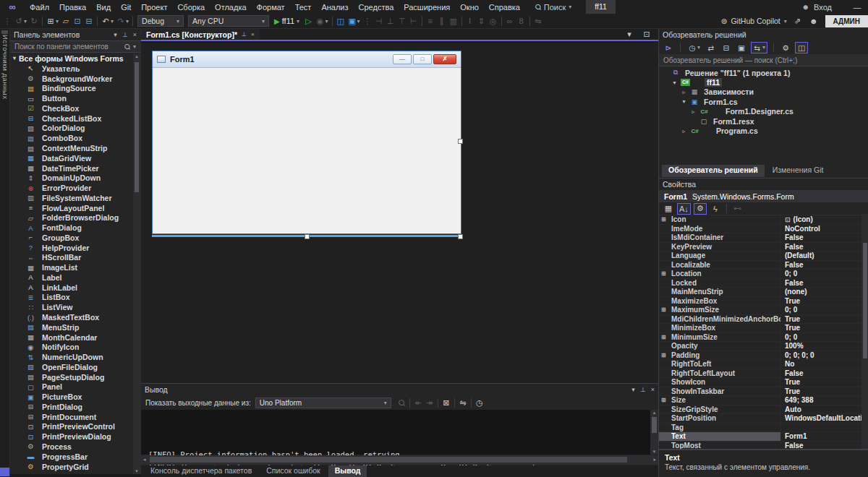 This screenshot has height=477, width=868. What do you see at coordinates (764, 266) in the screenshot?
I see `Localizable: ⊞ Localizable ⊡ False` at bounding box center [764, 266].